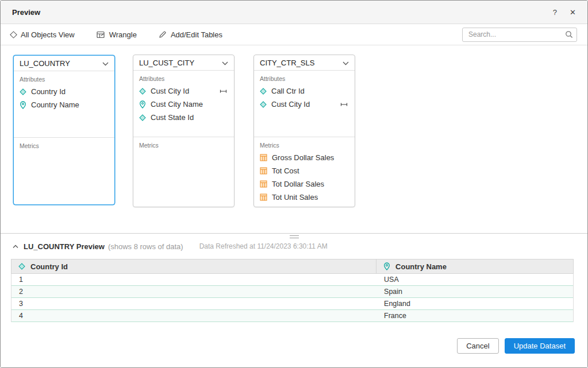 The width and height of the screenshot is (588, 368). What do you see at coordinates (475, 304) in the screenshot?
I see `cell-country-name: England` at bounding box center [475, 304].